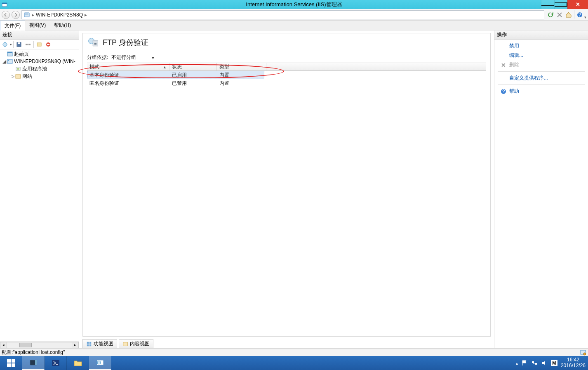 The width and height of the screenshot is (588, 370). Describe the element at coordinates (75, 345) in the screenshot. I see `scroll-right-button: ▸` at that location.